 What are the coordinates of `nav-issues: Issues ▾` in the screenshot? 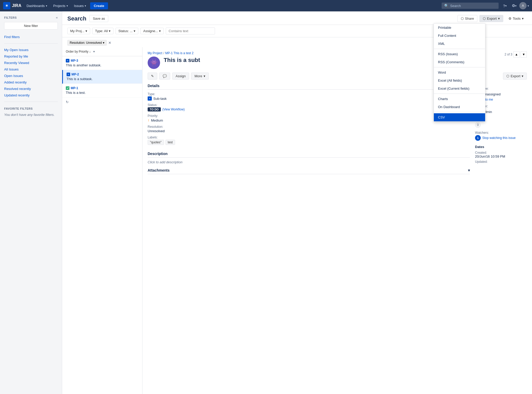 It's located at (80, 6).